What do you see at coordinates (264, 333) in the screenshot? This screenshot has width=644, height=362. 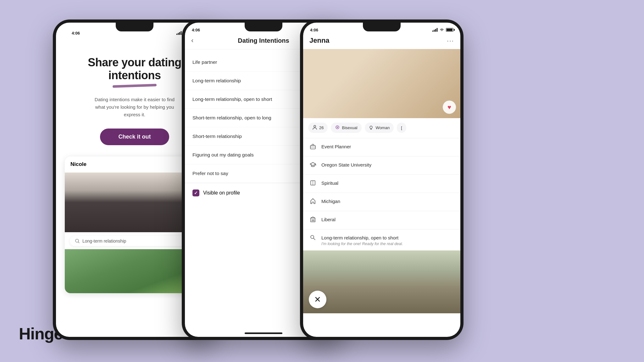 I see `home-bar` at bounding box center [264, 333].